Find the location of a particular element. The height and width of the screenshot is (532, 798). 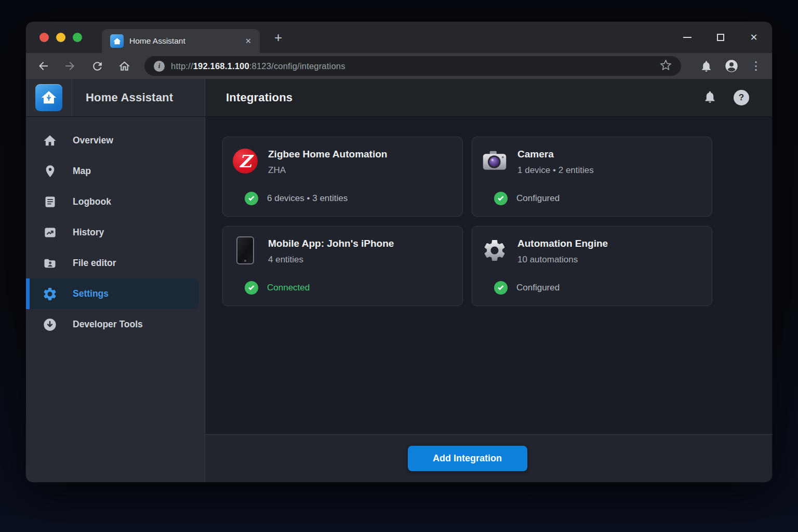

sidebar-item-overview: Overview is located at coordinates (115, 140).